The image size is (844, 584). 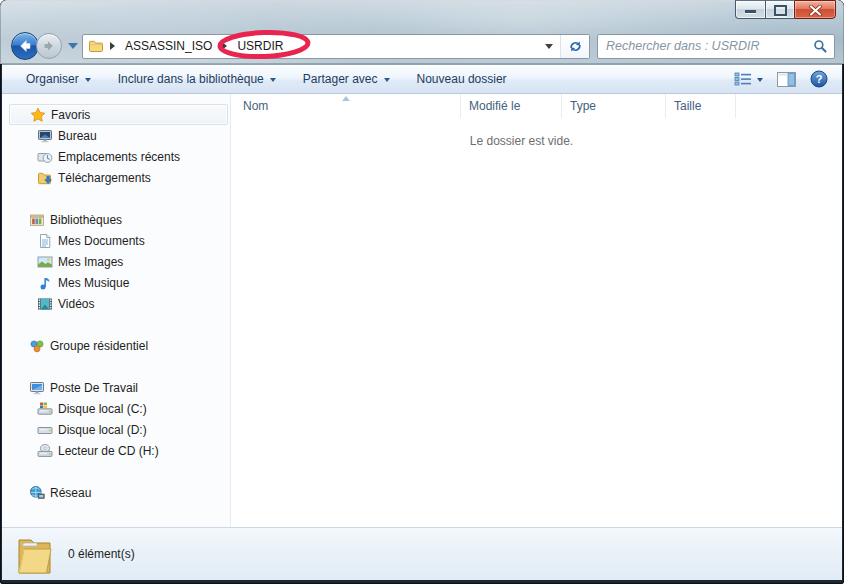 I want to click on document-icon, so click(x=45, y=241).